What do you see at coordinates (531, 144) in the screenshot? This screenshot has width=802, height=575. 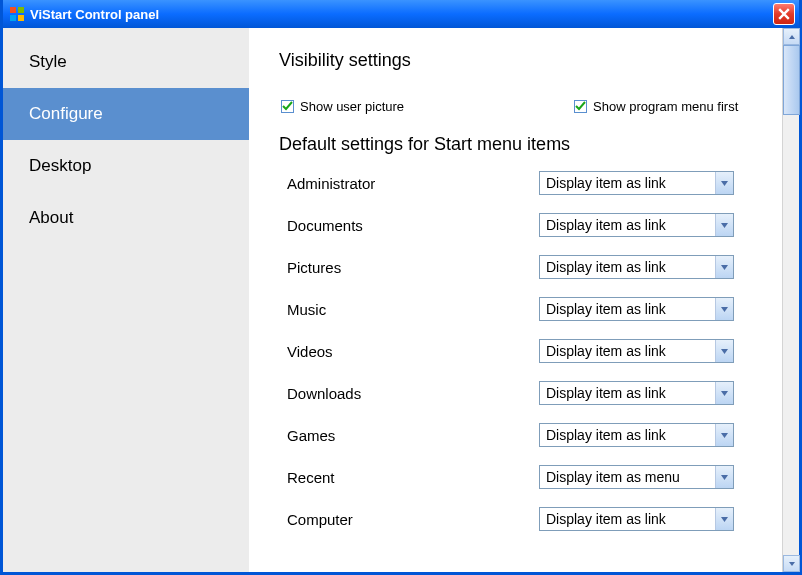 I see `defaults-heading: Default settings for Start menu items` at bounding box center [531, 144].